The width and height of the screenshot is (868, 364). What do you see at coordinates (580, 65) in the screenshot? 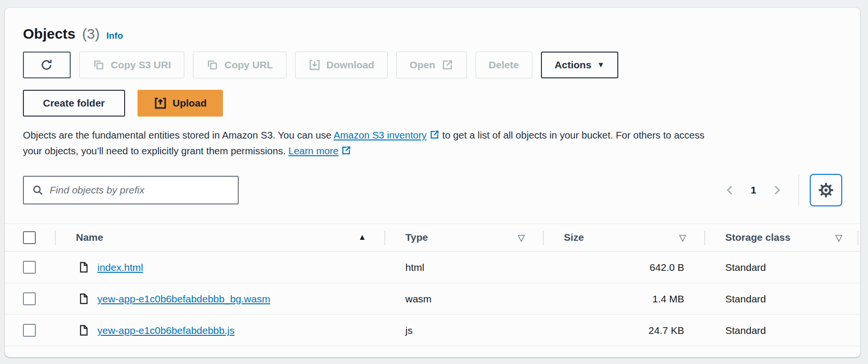
I see `actions-button: Actions ▼` at bounding box center [580, 65].